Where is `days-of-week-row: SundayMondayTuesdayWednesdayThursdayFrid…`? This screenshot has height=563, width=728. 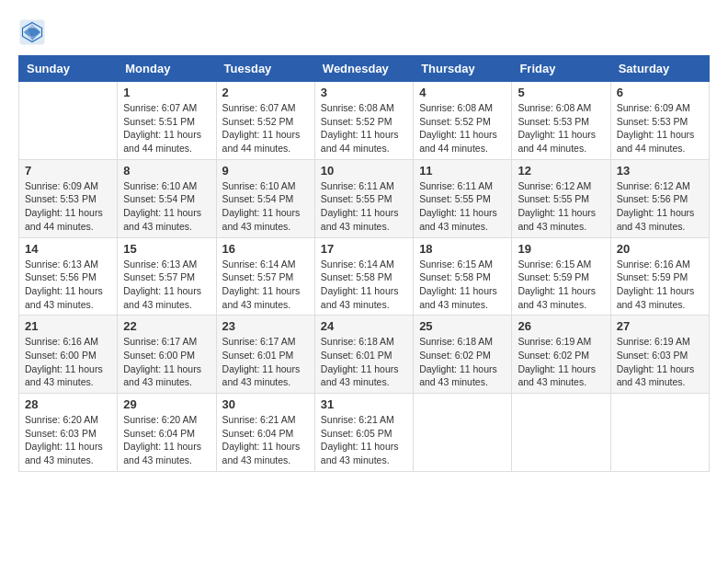
days-of-week-row: SundayMondayTuesdayWednesdayThursdayFrid… is located at coordinates (364, 69).